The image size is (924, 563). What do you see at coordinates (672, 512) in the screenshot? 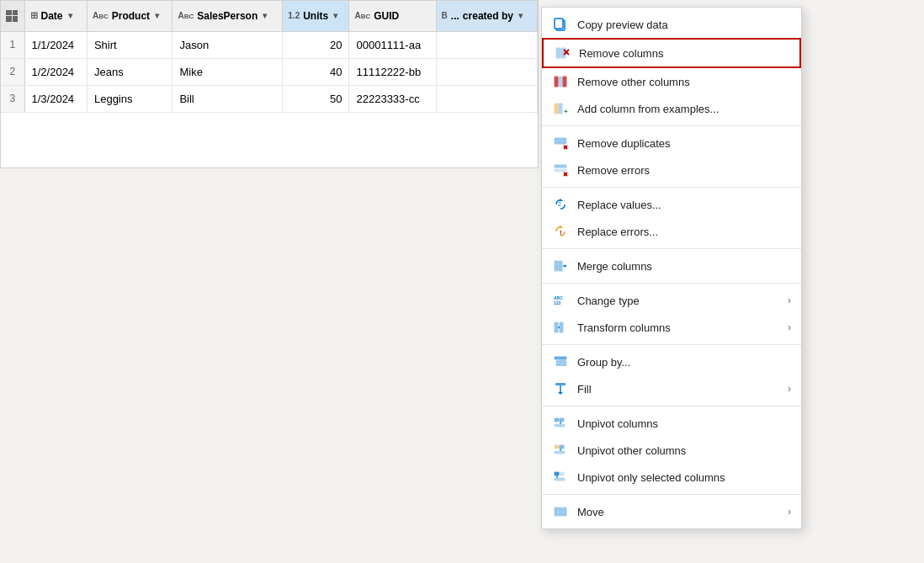
I see `menu-item-move: Move ›` at bounding box center [672, 512].